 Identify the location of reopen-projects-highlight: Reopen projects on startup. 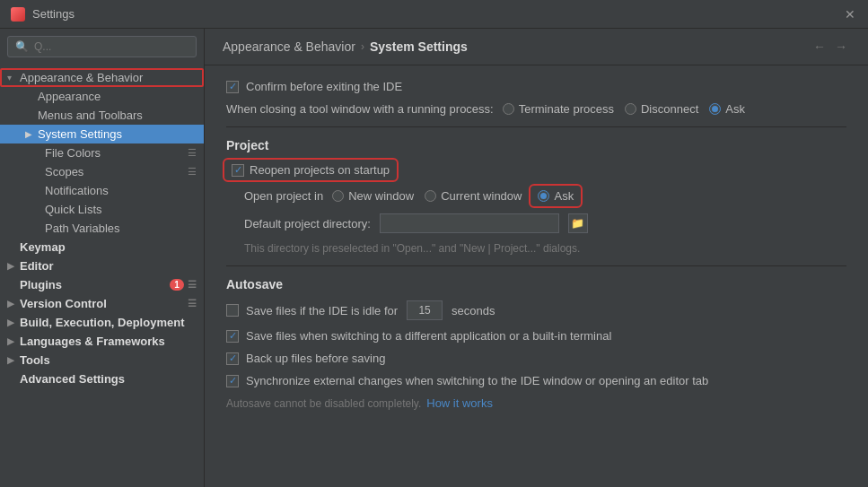
(311, 170).